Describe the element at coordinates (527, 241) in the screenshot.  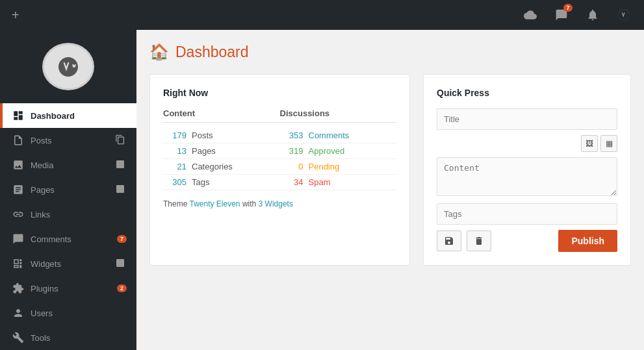
I see `quick-press-actions: Publish` at that location.